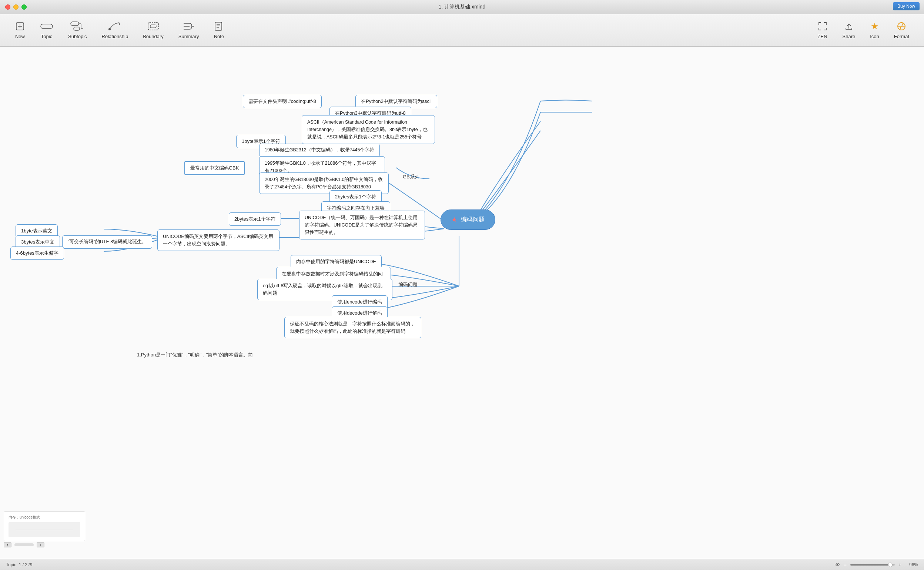  I want to click on node-gb2312: 1980年诞生GB2312（中文编码），收录7445个字符, so click(320, 150).